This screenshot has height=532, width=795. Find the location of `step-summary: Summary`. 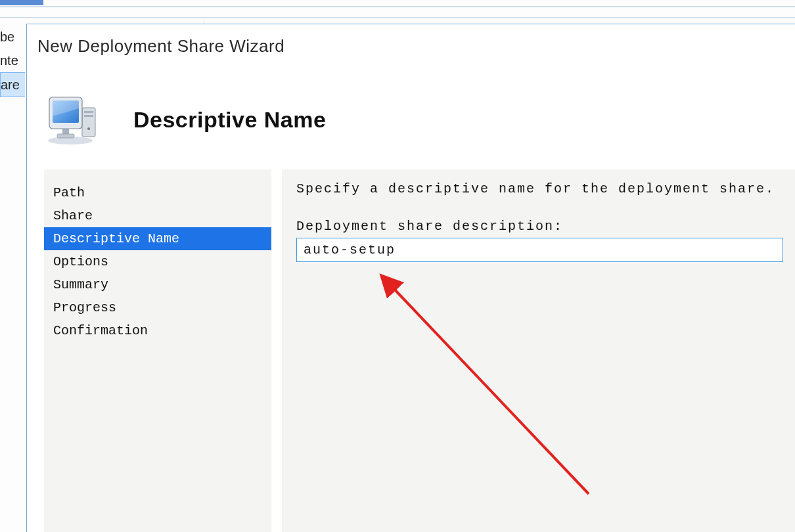

step-summary: Summary is located at coordinates (158, 285).